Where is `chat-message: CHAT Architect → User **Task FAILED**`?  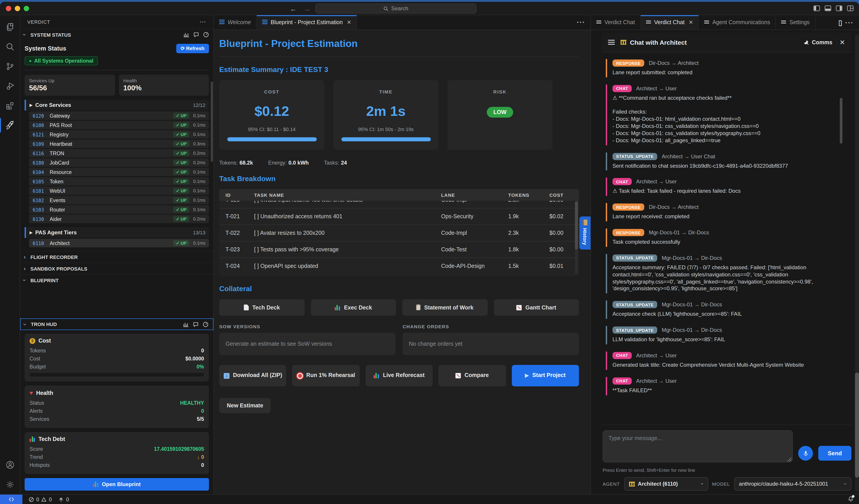 chat-message: CHAT Architect → User **Task FAILED** is located at coordinates (725, 386).